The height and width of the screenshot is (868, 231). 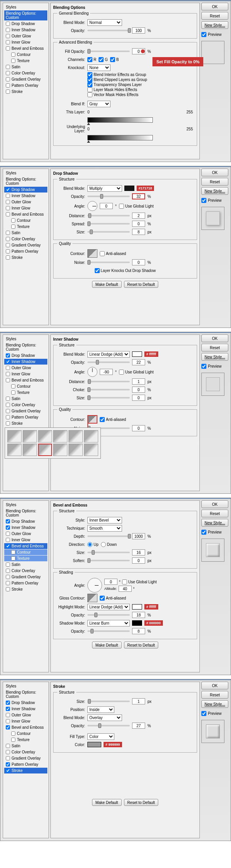 What do you see at coordinates (26, 24) in the screenshot?
I see `sidebar-drop-shadow: Drop Shadow` at bounding box center [26, 24].